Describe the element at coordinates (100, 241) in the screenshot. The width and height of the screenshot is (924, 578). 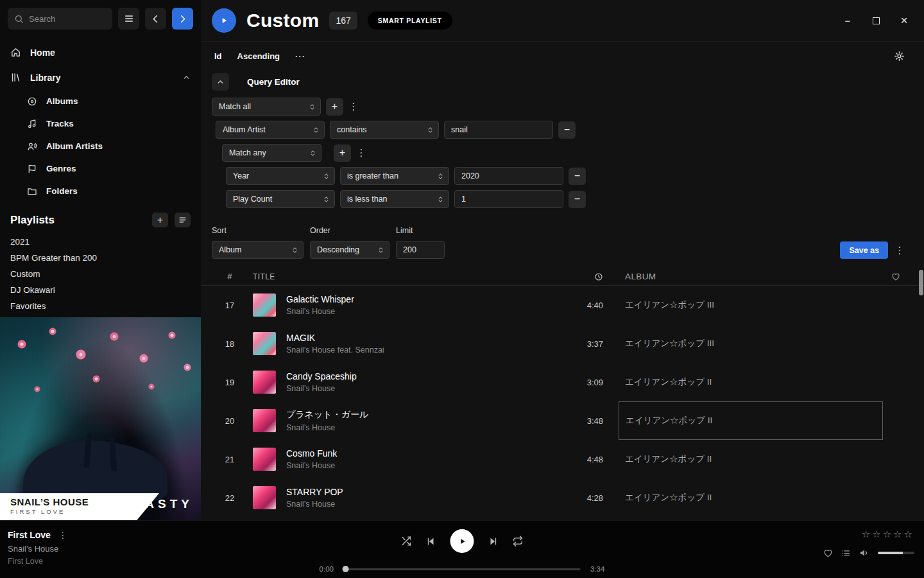
I see `playlist-item: 2021` at that location.